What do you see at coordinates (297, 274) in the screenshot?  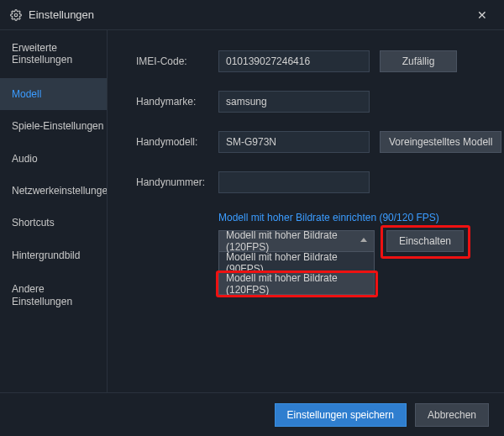 I see `highfps-dropdown-list: Modell mit hoher Bildrate (90FPS) Modell…` at bounding box center [297, 274].